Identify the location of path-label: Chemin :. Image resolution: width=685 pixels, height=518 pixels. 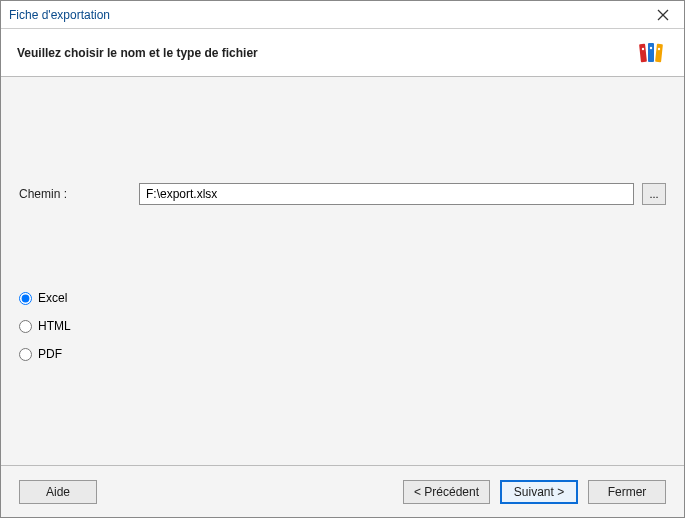
(79, 194).